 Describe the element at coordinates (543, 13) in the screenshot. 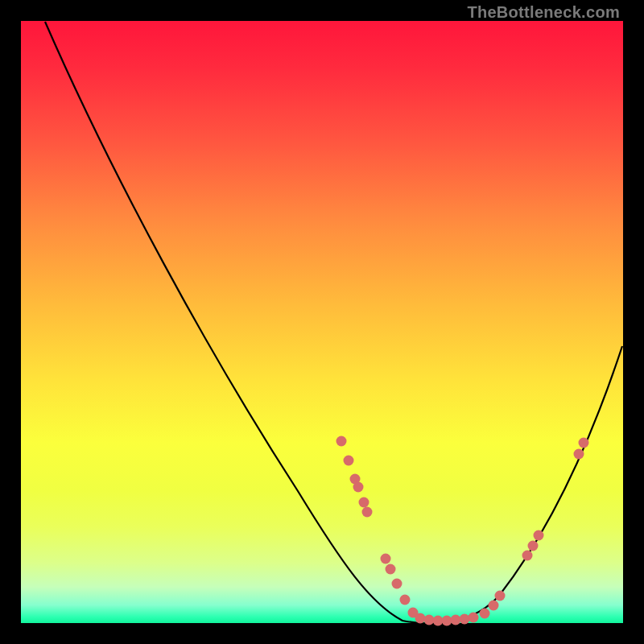

I see `attribution-watermark: TheBottleneck.com` at that location.